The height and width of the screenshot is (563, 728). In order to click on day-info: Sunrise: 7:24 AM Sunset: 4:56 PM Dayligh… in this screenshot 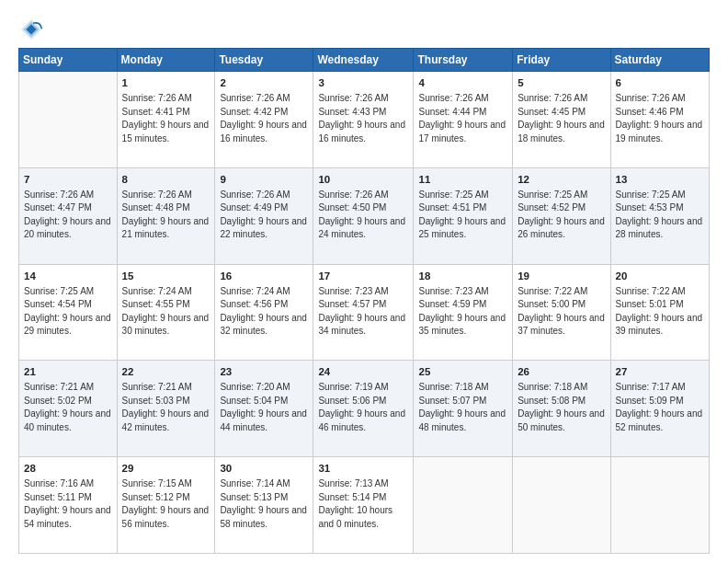, I will do `click(264, 312)`.